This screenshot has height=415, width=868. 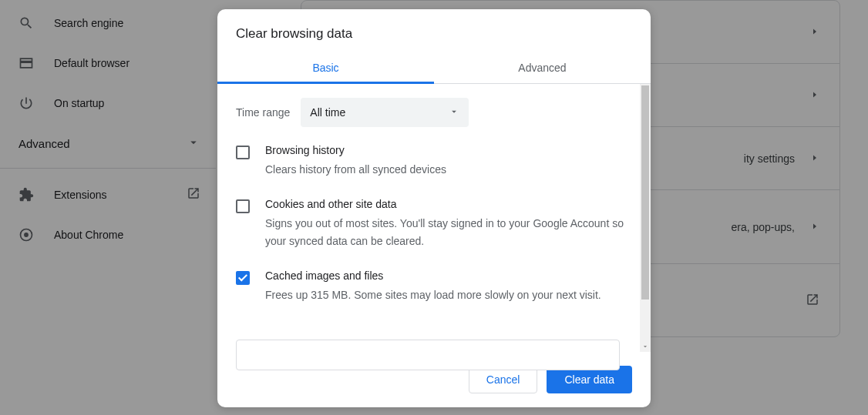 What do you see at coordinates (434, 161) in the screenshot?
I see `option-browsing-history: Browsing history Clears history from all…` at bounding box center [434, 161].